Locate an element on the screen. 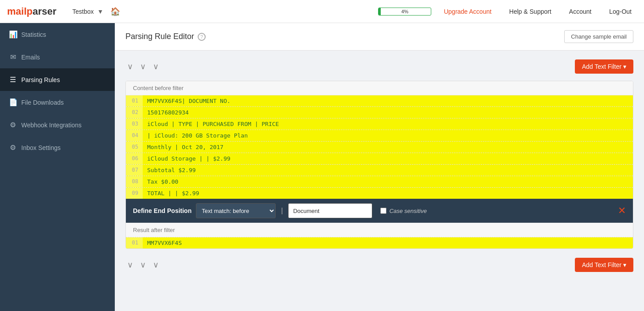 The width and height of the screenshot is (644, 311). chevron-2-button: ∨ is located at coordinates (143, 67).